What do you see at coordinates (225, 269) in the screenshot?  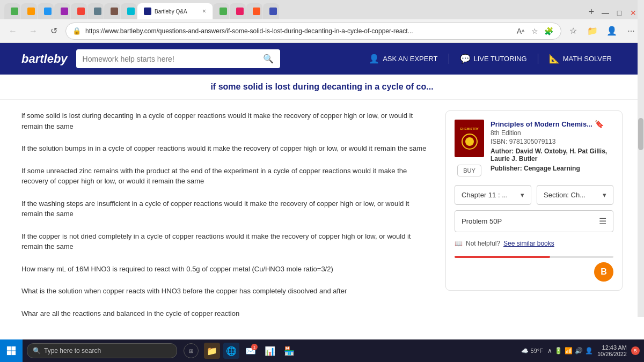 I see `question-item-6: How many mL of 16M HNO3 is required to r…` at bounding box center [225, 269].